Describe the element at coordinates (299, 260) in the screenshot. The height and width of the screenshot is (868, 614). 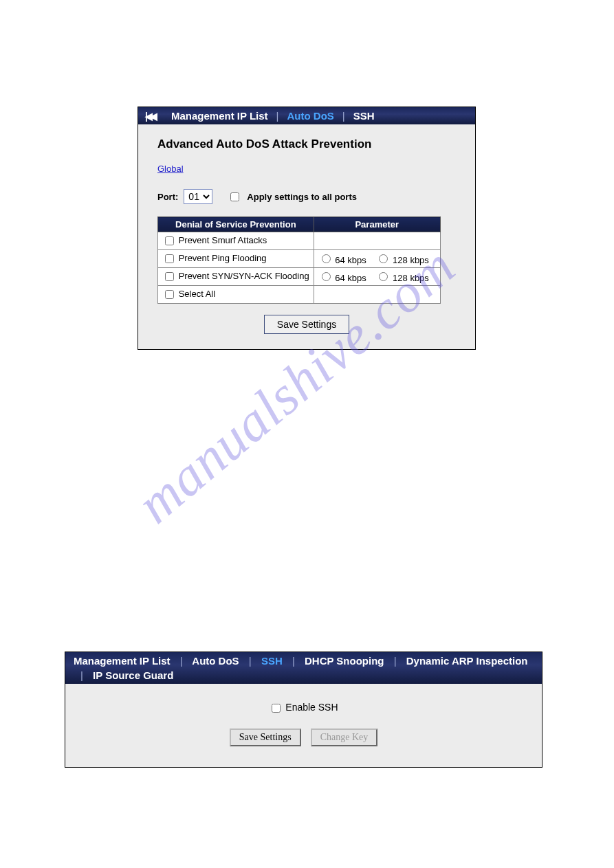
I see `dos-table: Denial of Service Prevention Parameter P…` at that location.